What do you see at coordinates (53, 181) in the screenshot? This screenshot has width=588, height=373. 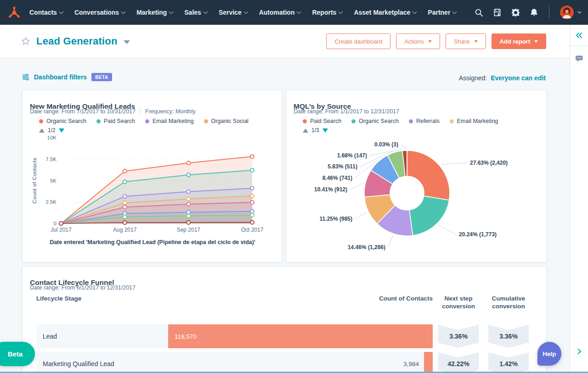 I see `y-axis-tick-label: 5K` at bounding box center [53, 181].